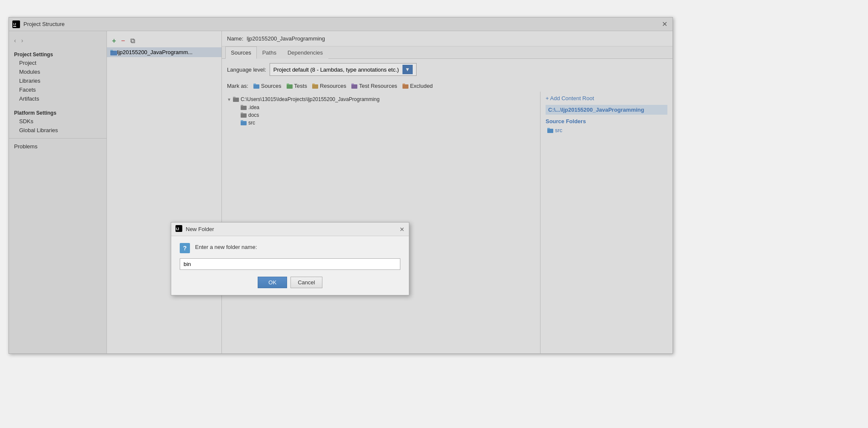 The image size is (868, 428). What do you see at coordinates (402, 229) in the screenshot?
I see `dialog-close-button: ✕` at bounding box center [402, 229].